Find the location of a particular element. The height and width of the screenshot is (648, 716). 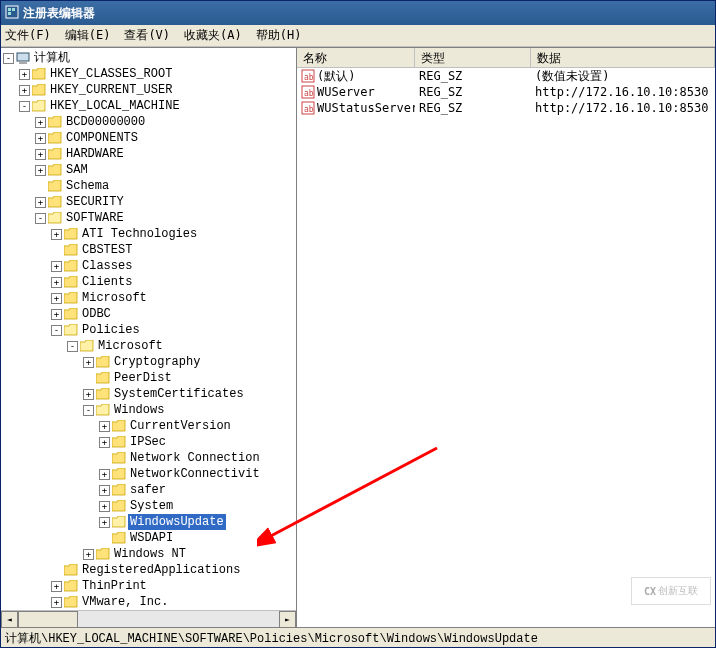

menu-edit: 编辑(E) is located at coordinates (88, 36).